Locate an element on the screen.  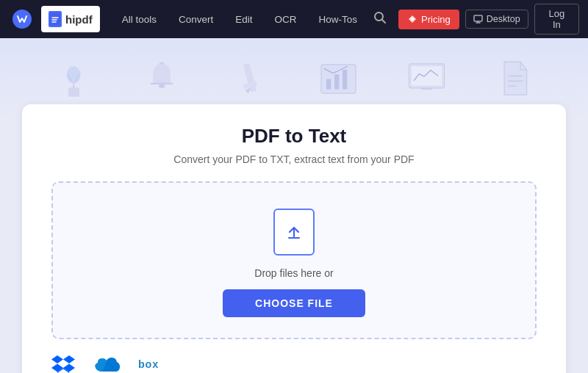
svg-text: box is located at coordinates (148, 364).